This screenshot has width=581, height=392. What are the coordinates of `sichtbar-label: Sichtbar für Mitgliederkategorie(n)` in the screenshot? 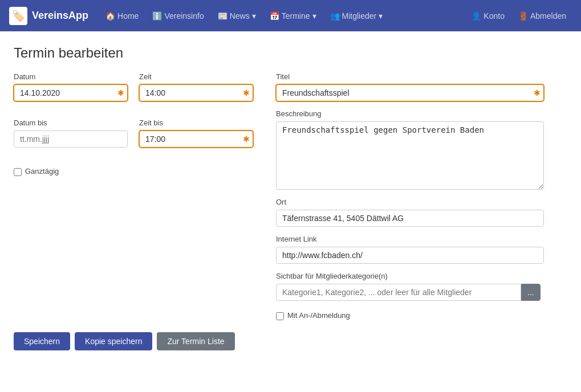 It's located at (410, 276).